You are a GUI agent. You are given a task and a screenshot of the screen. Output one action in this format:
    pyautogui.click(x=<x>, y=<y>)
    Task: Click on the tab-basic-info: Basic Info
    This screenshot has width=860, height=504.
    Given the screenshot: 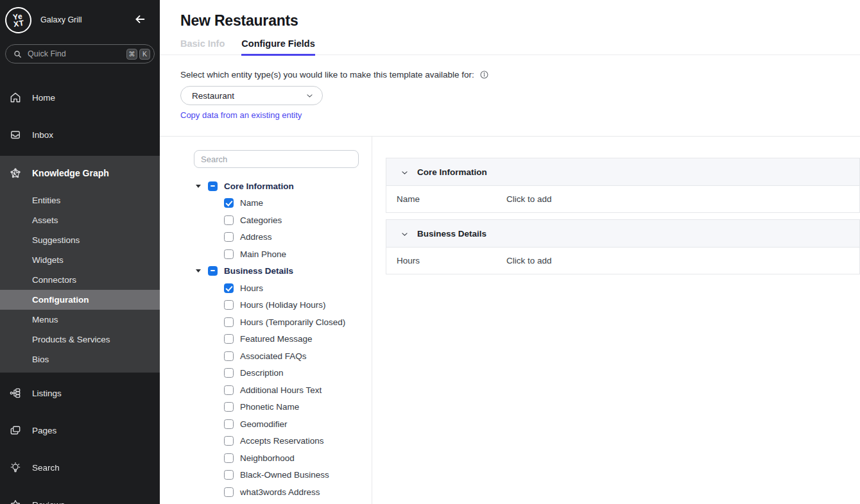 What is the action you would take?
    pyautogui.click(x=203, y=46)
    